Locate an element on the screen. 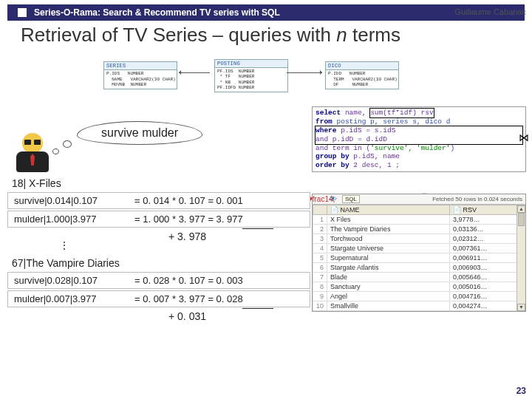  table-row: 4Stargate Universe0,007361… is located at coordinates (420, 248).